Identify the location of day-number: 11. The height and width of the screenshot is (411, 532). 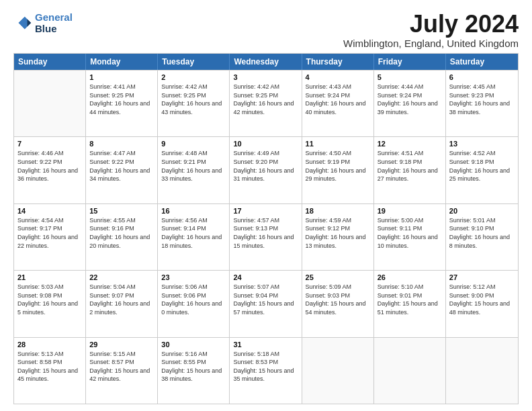
(338, 144).